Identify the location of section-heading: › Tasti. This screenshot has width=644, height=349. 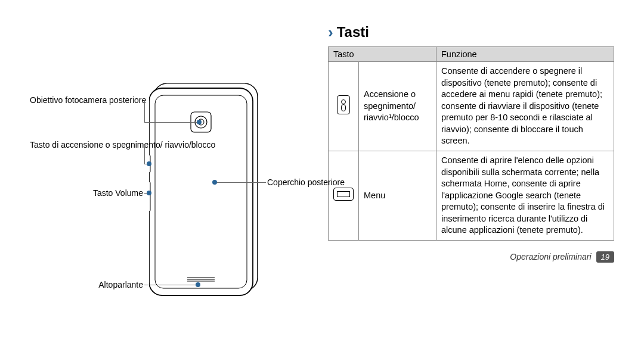
(471, 32).